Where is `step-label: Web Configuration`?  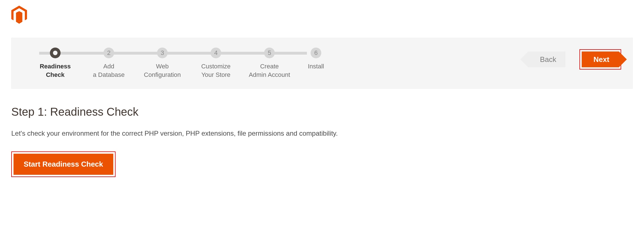 step-label: Web Configuration is located at coordinates (162, 70).